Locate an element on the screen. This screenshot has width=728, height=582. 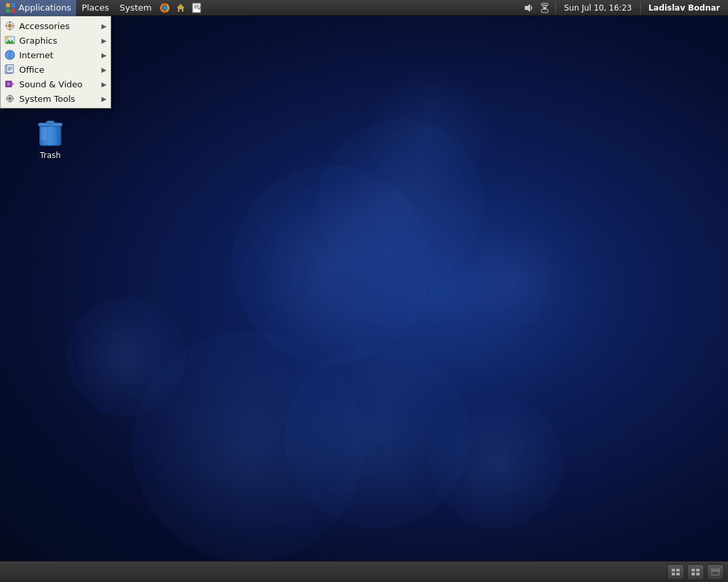
network-icon is located at coordinates (545, 8).